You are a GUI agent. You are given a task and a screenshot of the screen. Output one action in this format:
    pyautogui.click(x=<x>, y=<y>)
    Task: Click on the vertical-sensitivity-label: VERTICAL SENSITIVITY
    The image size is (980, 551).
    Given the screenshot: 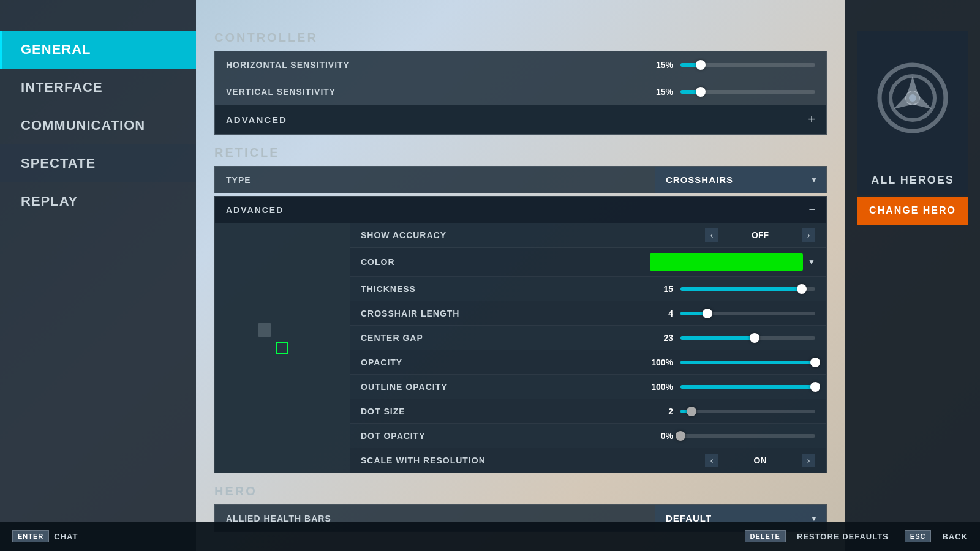 What is the action you would take?
    pyautogui.click(x=434, y=92)
    